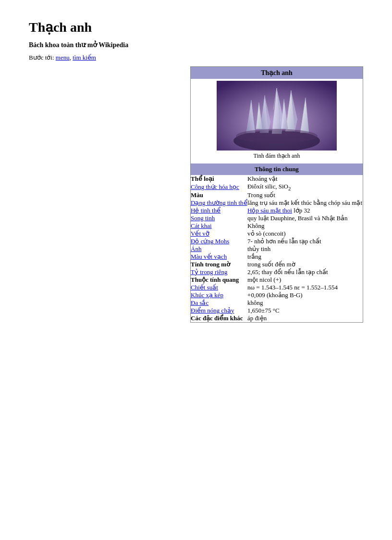 The width and height of the screenshot is (392, 540). Describe the element at coordinates (305, 249) in the screenshot. I see `row-value: thủy tinh` at that location.